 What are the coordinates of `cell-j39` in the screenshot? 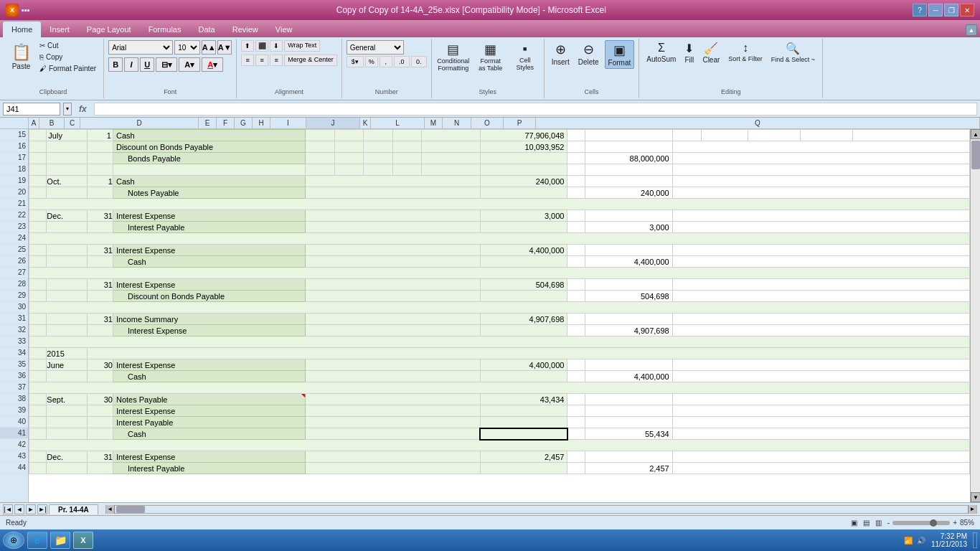 It's located at (524, 411).